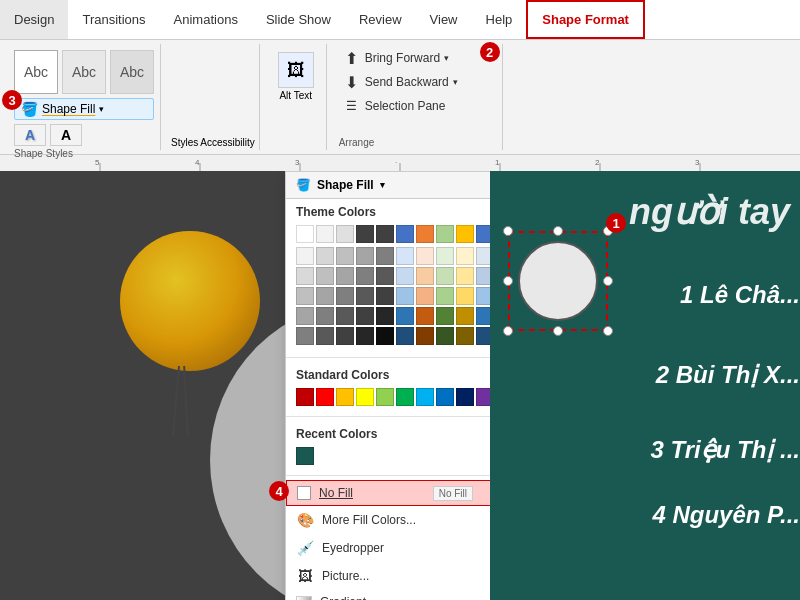 The height and width of the screenshot is (600, 800). I want to click on wordart-btn-2: A, so click(66, 135).